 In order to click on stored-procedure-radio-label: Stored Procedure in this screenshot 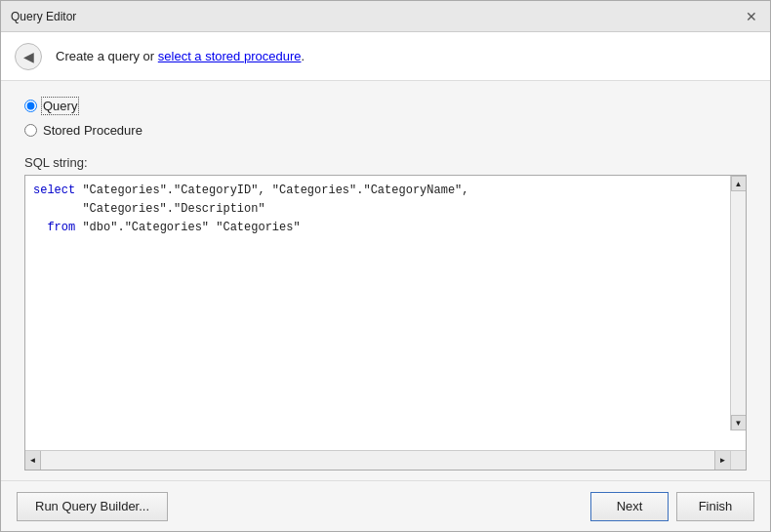, I will do `click(93, 131)`.